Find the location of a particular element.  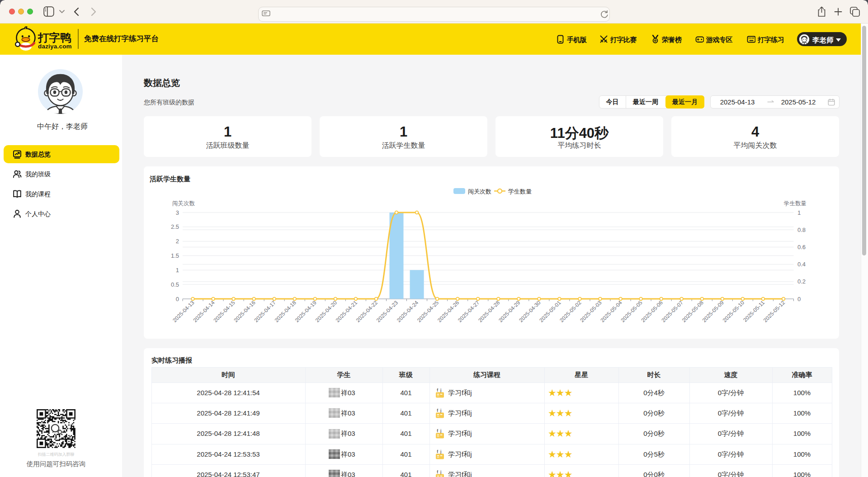

svg-text: 2025-05-01 is located at coordinates (550, 312).